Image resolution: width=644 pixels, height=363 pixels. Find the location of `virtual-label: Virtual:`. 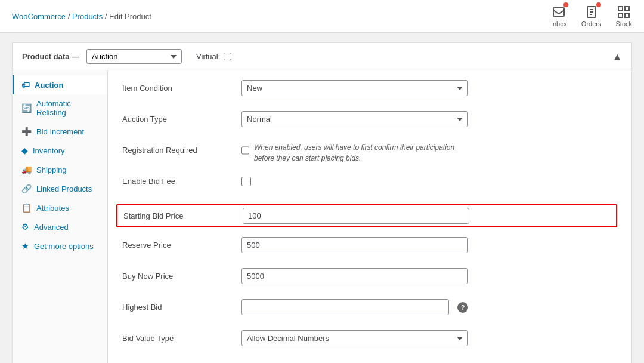

virtual-label: Virtual: is located at coordinates (213, 56).